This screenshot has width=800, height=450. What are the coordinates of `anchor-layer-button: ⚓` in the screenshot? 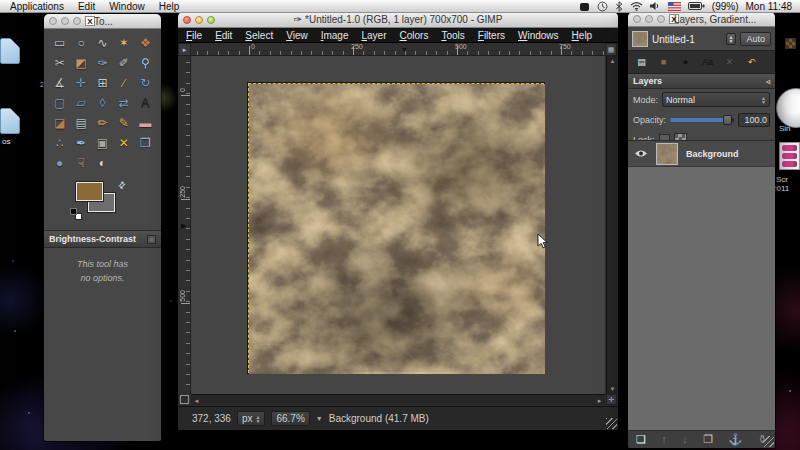 It's located at (736, 440).